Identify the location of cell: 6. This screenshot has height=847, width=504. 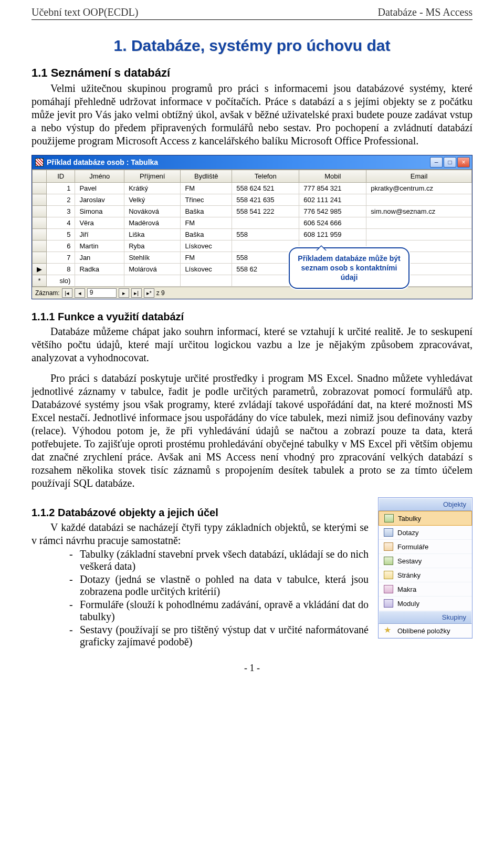
(61, 246).